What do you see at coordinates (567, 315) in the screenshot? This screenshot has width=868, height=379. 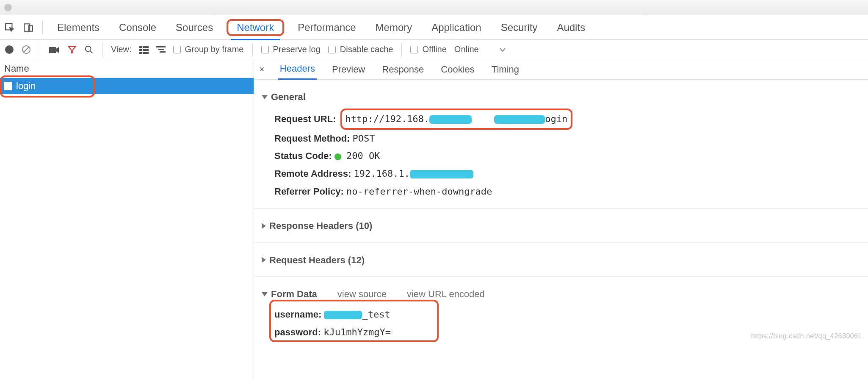 I see `form-username-row: username: _test` at bounding box center [567, 315].